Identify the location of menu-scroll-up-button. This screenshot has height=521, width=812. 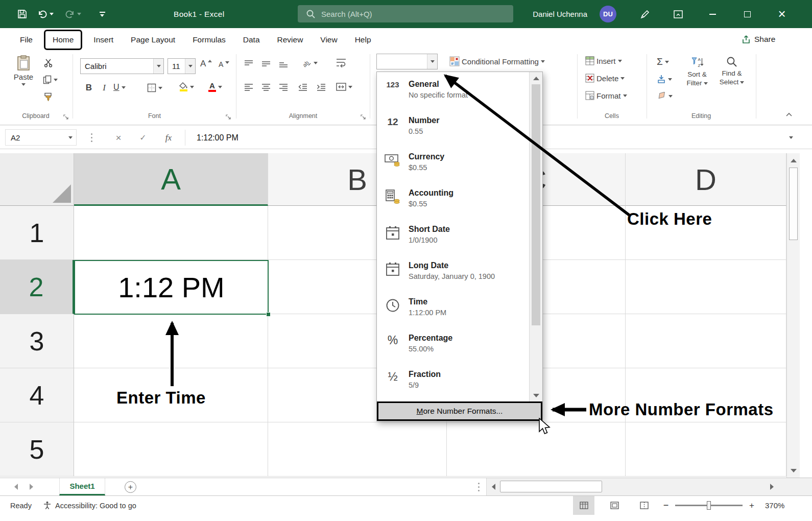
(536, 78).